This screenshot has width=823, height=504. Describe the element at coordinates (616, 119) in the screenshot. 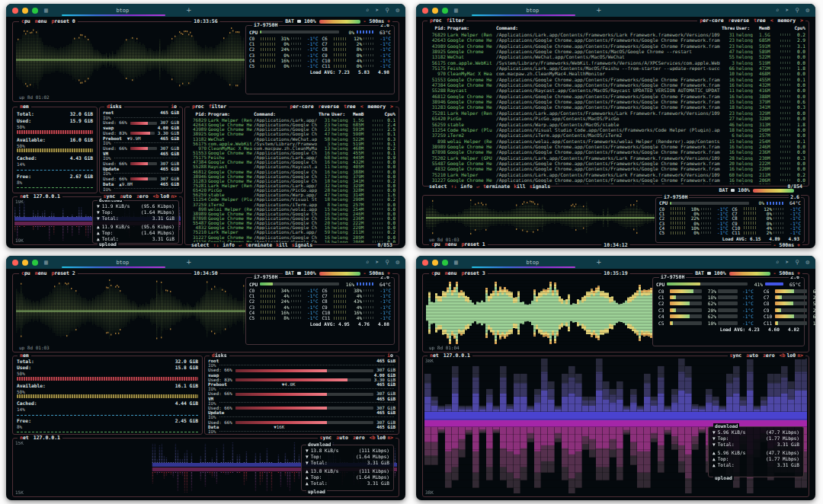

I see `process-row: 65420PicGo/Applications/PicGo.app/Conten…` at that location.